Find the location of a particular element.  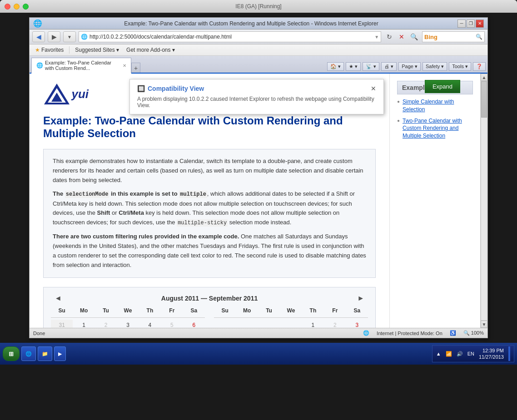

tray-time: 12:39 PM 11/27/2013 is located at coordinates (492, 354).